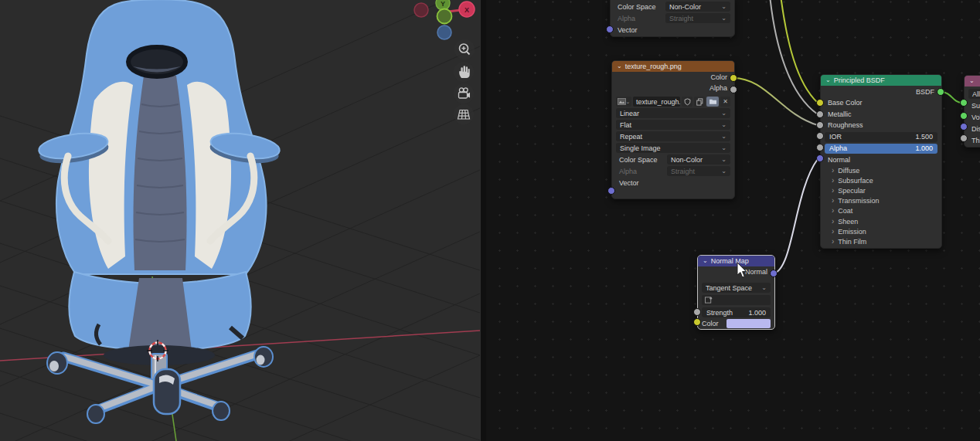  What do you see at coordinates (673, 66) in the screenshot?
I see `node-header: ⌄ texture_rough.png` at bounding box center [673, 66].